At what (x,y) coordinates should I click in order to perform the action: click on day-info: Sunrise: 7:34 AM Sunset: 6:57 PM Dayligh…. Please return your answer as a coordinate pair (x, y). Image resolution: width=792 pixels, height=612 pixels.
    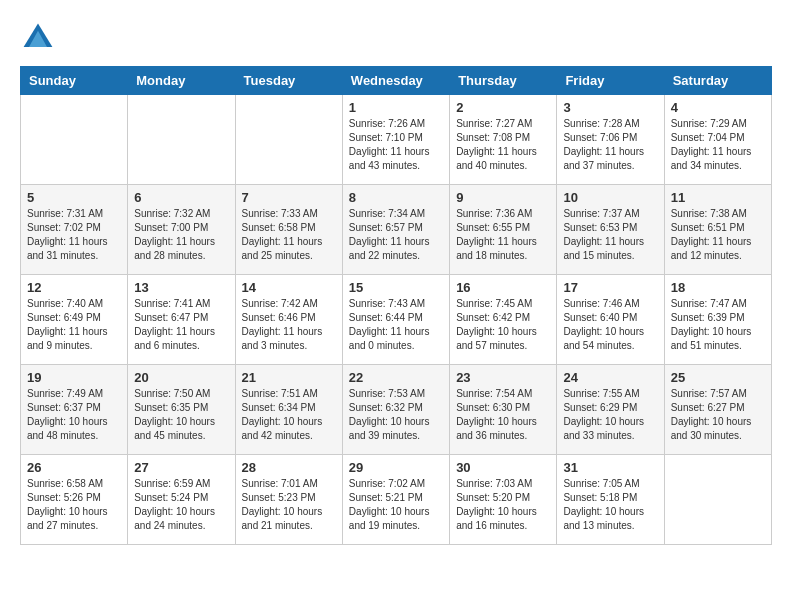
    Looking at the image, I should click on (396, 235).